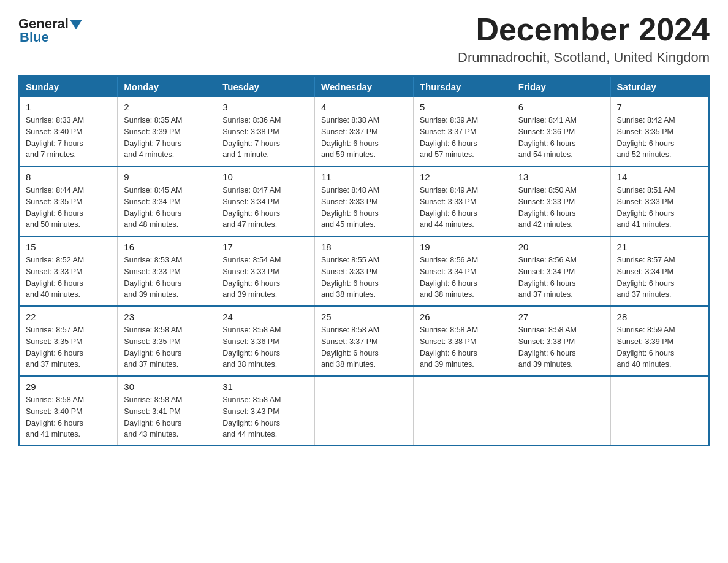 The height and width of the screenshot is (563, 728). I want to click on day-number: 5, so click(463, 107).